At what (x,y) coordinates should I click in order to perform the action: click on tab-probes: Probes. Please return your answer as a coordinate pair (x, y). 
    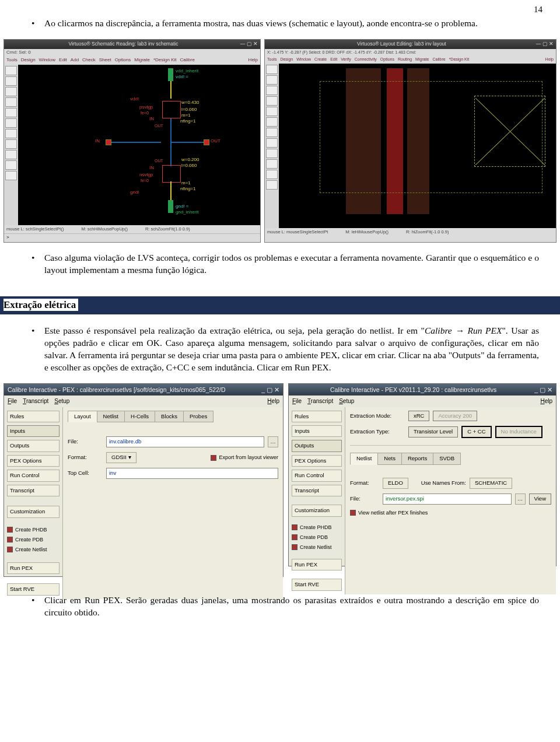
    Looking at the image, I should click on (198, 416).